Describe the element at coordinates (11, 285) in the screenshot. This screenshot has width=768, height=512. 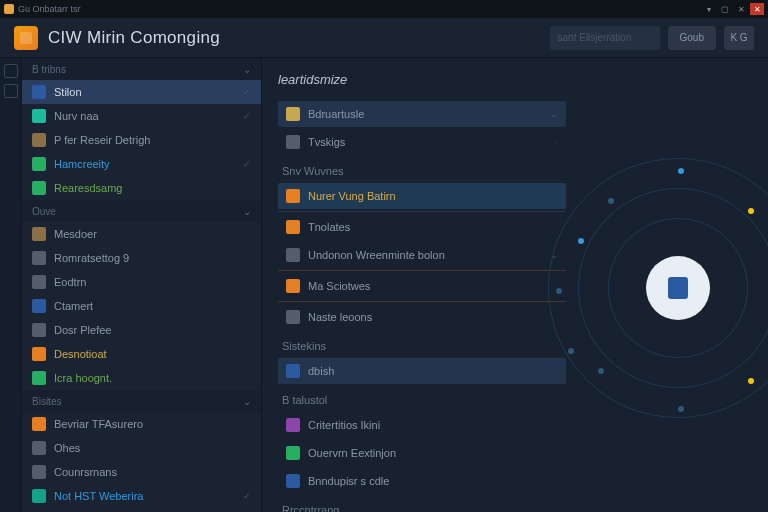
I see `tab-column` at that location.